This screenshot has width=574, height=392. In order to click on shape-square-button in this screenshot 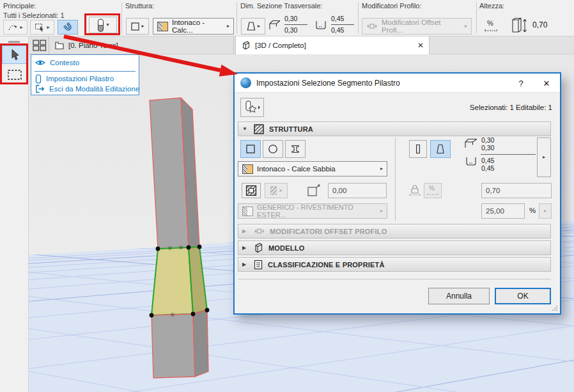, I will do `click(251, 149)`.